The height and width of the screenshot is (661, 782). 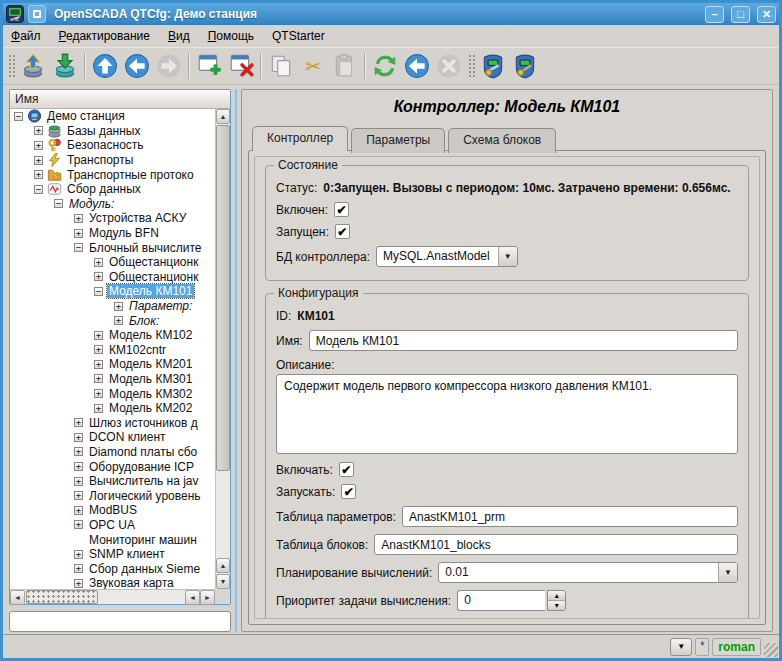 I want to click on tree-item: +Базы данных, so click(x=112, y=132).